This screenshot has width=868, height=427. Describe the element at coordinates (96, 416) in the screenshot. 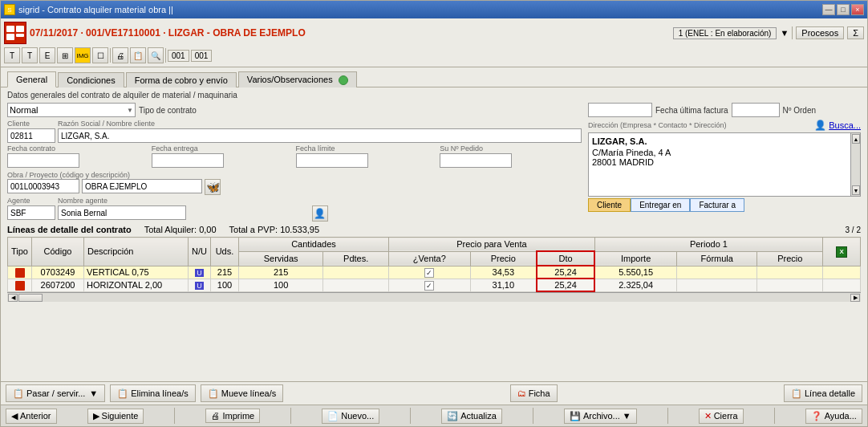

I see `siguiente-icon: ▶` at that location.